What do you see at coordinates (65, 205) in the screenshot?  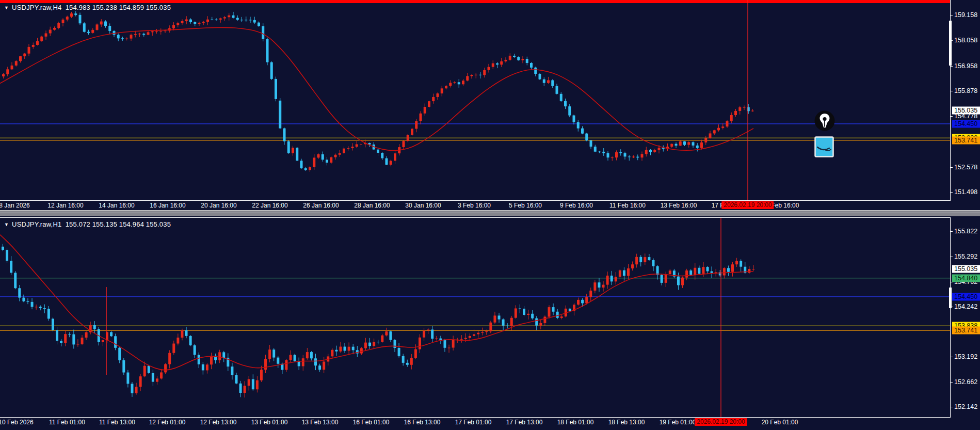 I see `time-tick-label: 12 Jan 16:00` at bounding box center [65, 205].